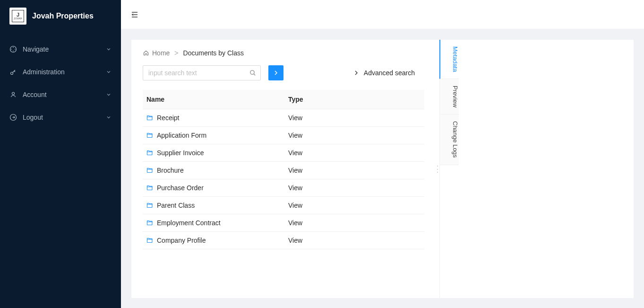  What do you see at coordinates (63, 16) in the screenshot?
I see `brand-name: Jovah Properties` at bounding box center [63, 16].